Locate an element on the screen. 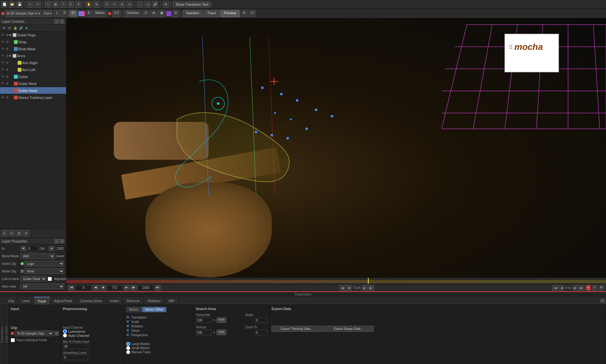 The image size is (606, 364). tc-frame-start: |◀ is located at coordinates (71, 288).